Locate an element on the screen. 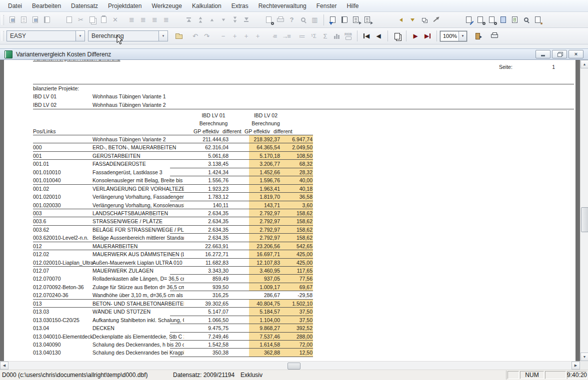  minimize-button is located at coordinates (543, 54).